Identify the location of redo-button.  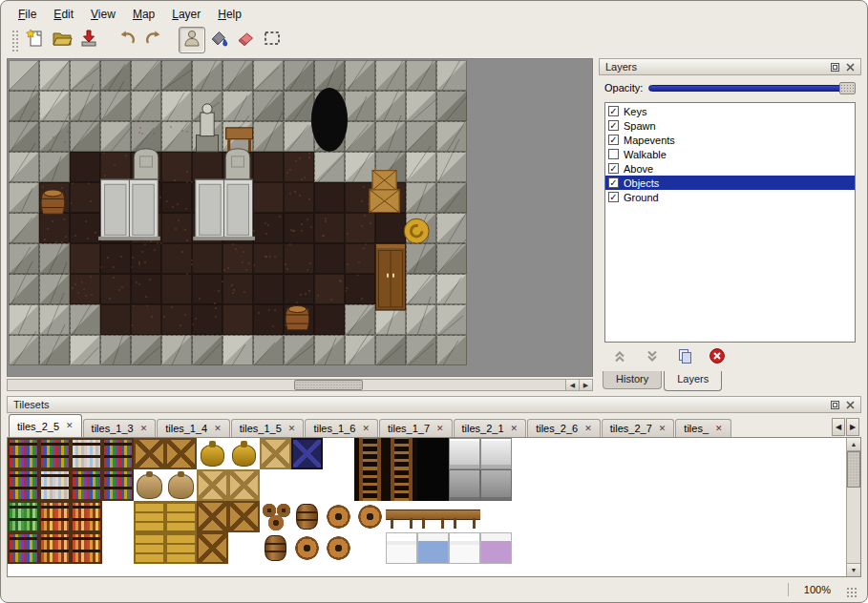
(154, 40).